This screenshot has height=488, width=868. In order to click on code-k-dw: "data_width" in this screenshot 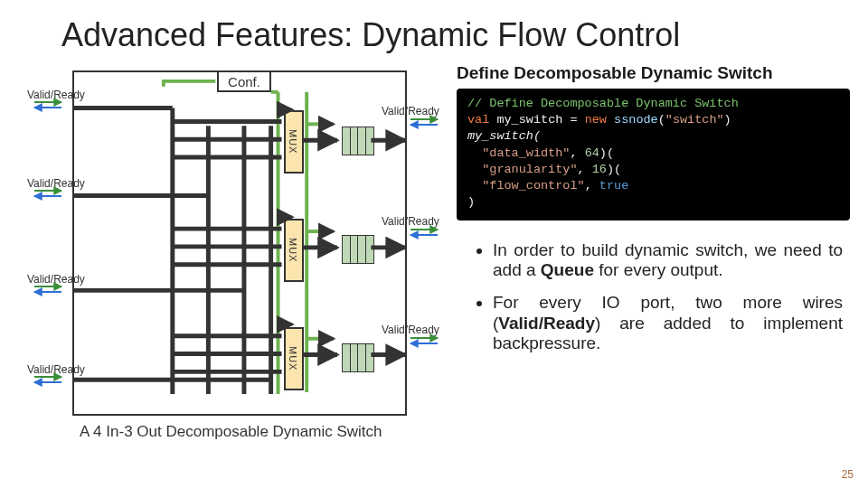, I will do `click(526, 154)`.